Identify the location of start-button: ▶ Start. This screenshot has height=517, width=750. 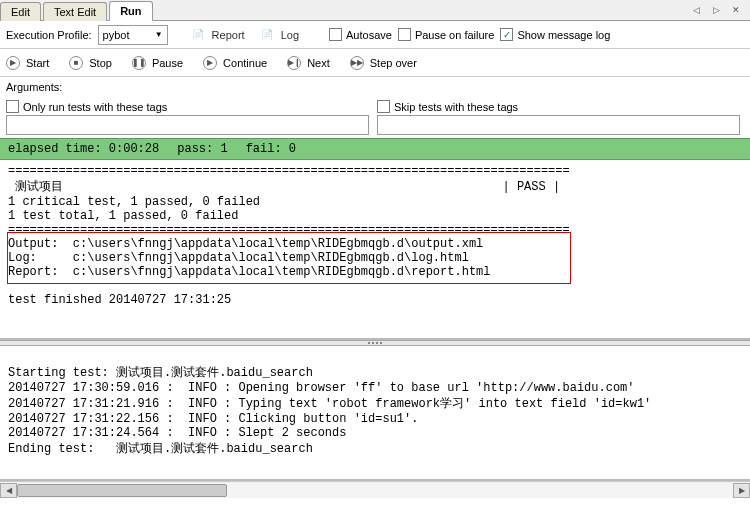
(28, 63).